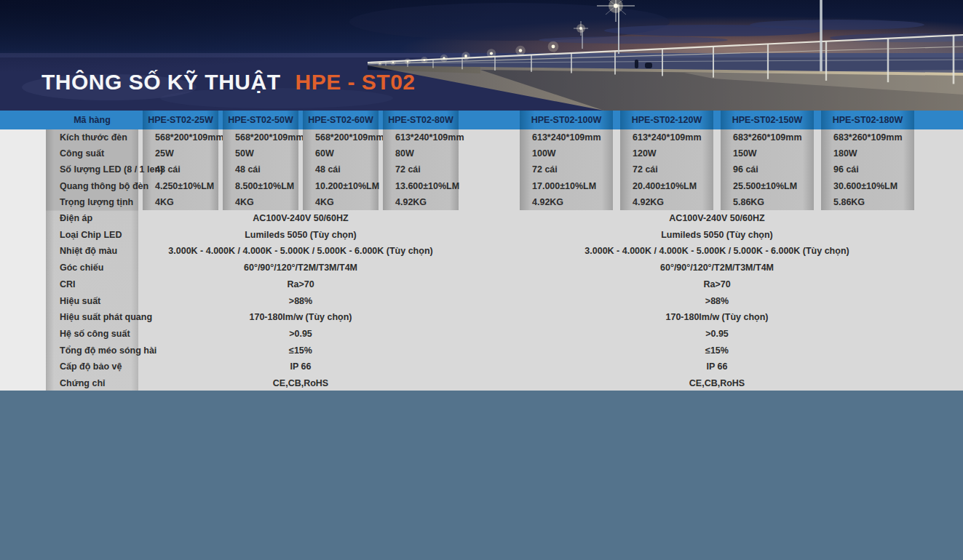 This screenshot has height=560, width=963. Describe the element at coordinates (868, 120) in the screenshot. I see `column-header: HPE-ST02-180W` at that location.